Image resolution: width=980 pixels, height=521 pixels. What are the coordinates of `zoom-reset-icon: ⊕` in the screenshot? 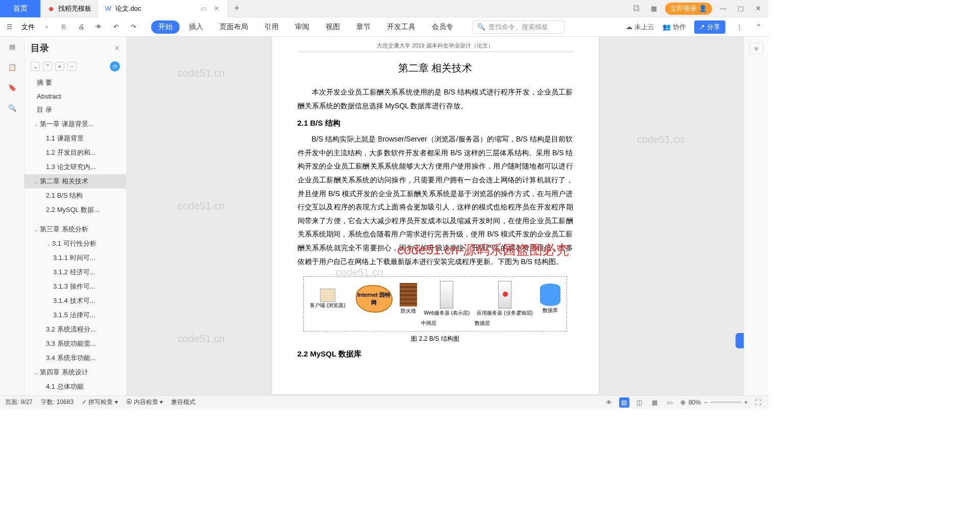 It's located at (683, 402).